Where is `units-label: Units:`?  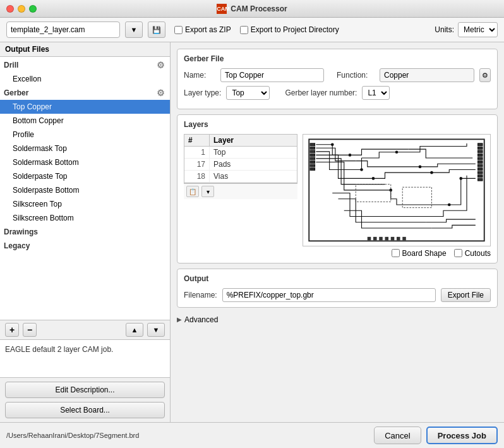
units-label: Units: is located at coordinates (445, 30).